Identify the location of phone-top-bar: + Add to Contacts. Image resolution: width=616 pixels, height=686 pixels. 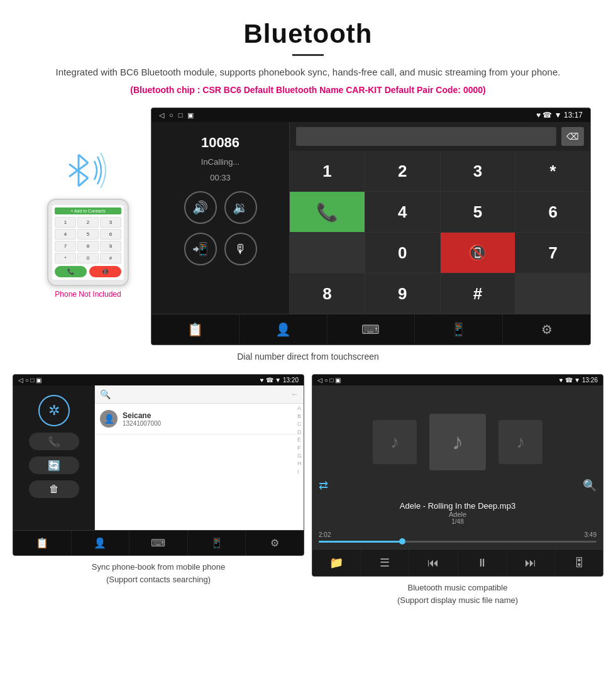
(88, 211).